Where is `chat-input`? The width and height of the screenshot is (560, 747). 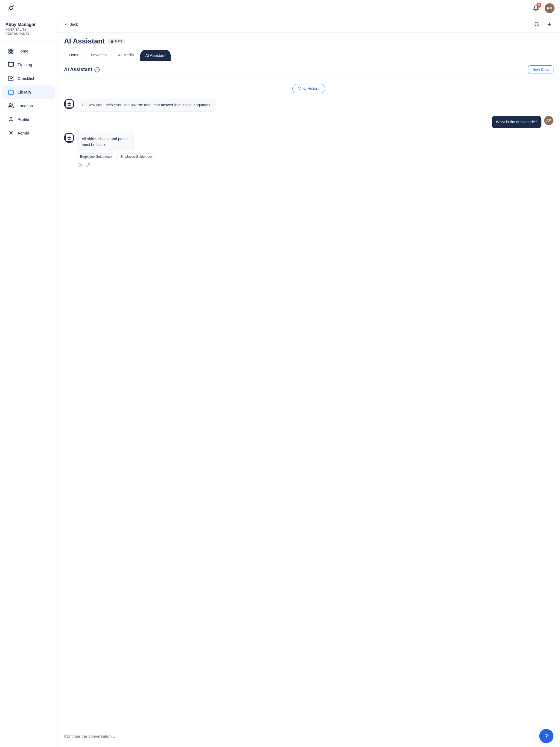
chat-input is located at coordinates (300, 736).